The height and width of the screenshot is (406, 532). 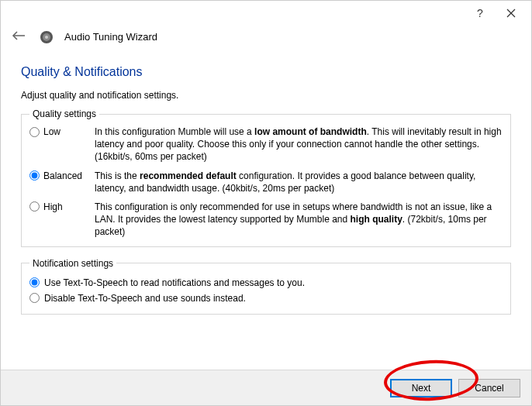 What do you see at coordinates (64, 114) in the screenshot?
I see `quality-legend: Quality settings` at bounding box center [64, 114].